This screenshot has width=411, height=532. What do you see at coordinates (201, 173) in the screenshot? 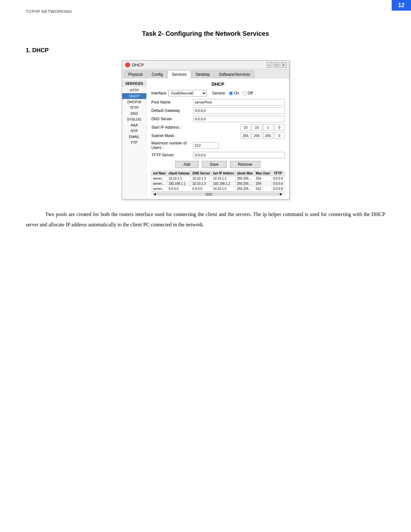
I see `col-dns-server: DNS Server` at bounding box center [201, 173].